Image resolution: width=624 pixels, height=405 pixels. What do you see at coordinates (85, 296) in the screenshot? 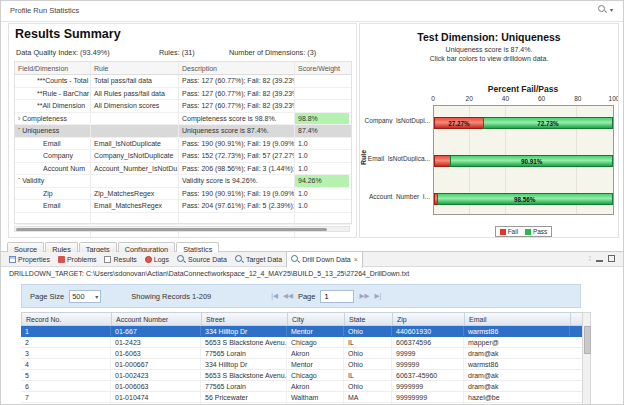
I see `page-size-select: 500▾` at bounding box center [85, 296].